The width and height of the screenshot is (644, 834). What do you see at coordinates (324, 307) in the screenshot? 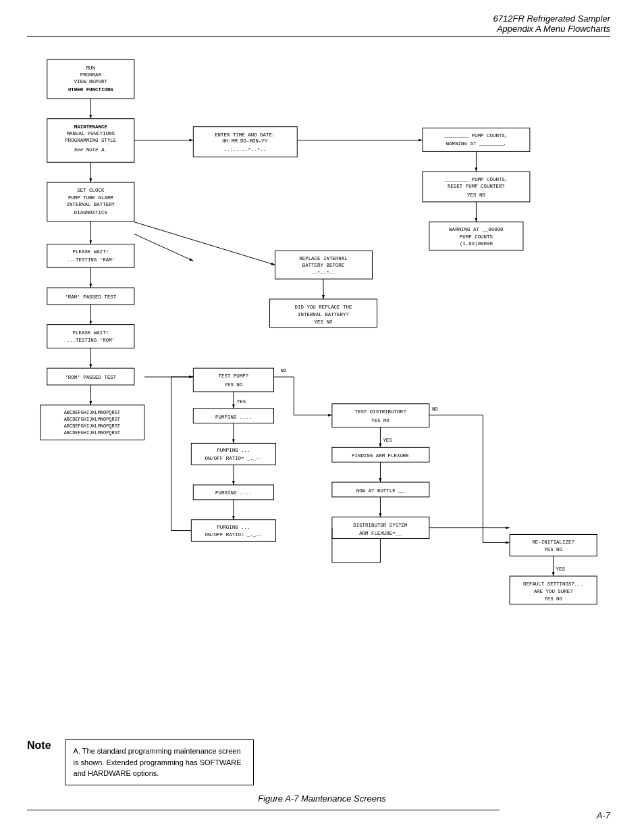
I see `svg-text: DID YOU REPLACE THE` at bounding box center [324, 307].